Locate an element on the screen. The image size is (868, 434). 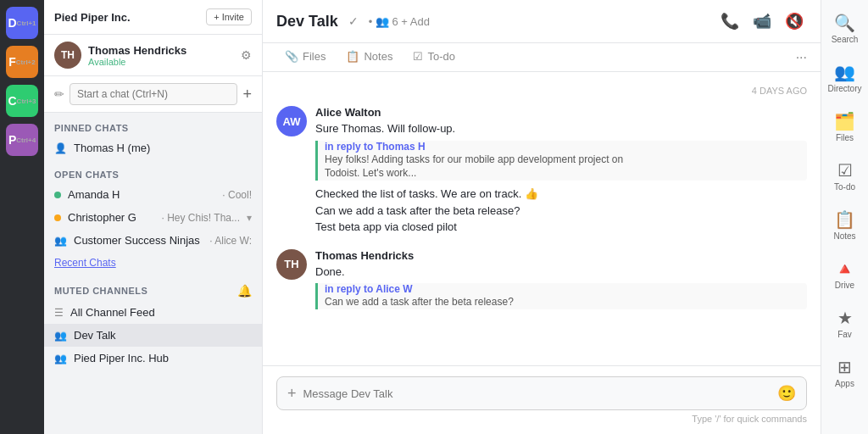
pinned-chat-name: Thomas H (me) is located at coordinates (163, 147).